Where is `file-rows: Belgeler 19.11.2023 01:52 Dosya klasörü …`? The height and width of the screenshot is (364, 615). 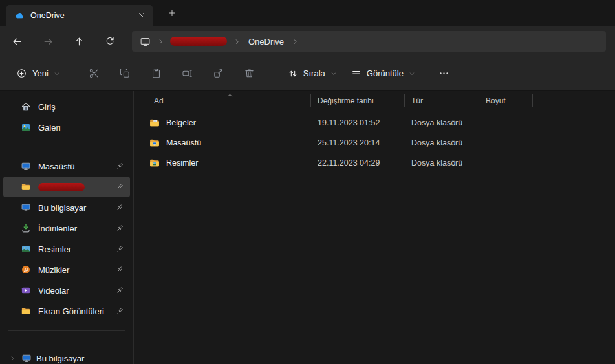
file-rows: Belgeler 19.11.2023 01:52 Dosya klasörü … is located at coordinates (374, 142).